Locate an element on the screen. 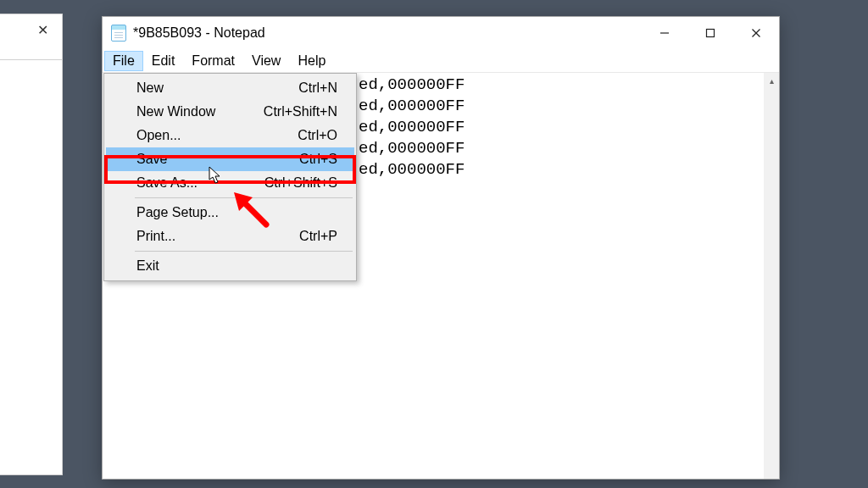 The height and width of the screenshot is (488, 868). title-bar: *9B85B093 - Notepad is located at coordinates (441, 33).